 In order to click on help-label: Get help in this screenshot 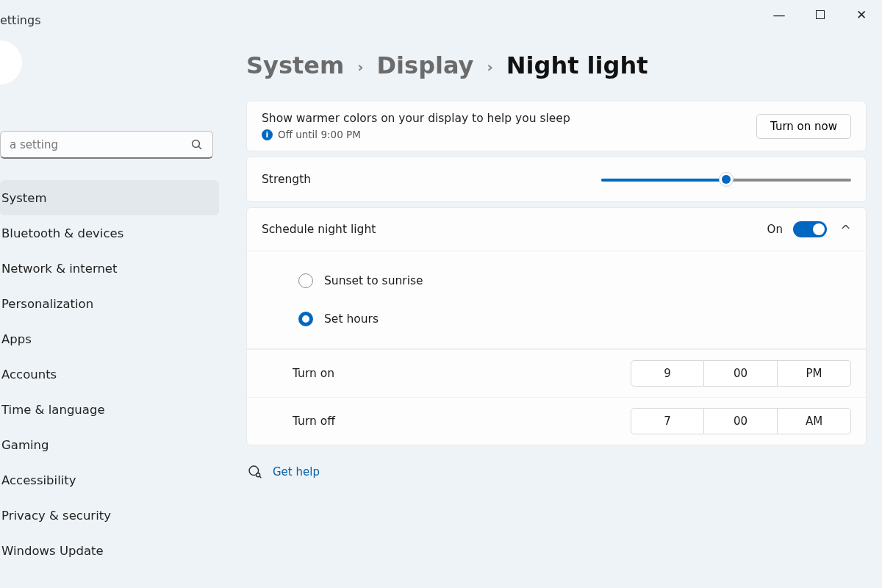, I will do `click(296, 472)`.